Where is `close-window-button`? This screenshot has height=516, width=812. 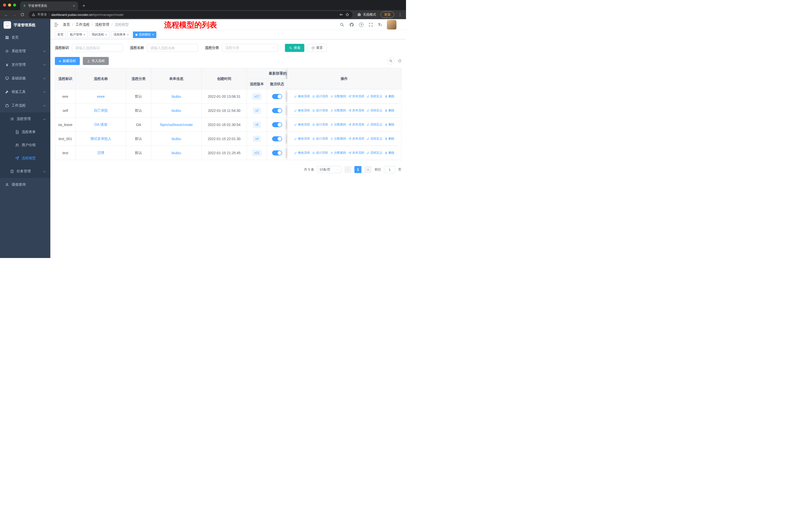
close-window-button is located at coordinates (5, 5).